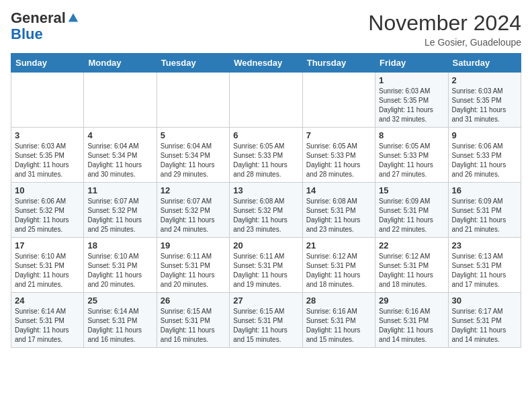 The height and width of the screenshot is (411, 532). I want to click on day-info: Sunrise: 6:08 AM Sunset: 5:31 PM Dayligh…, so click(339, 216).